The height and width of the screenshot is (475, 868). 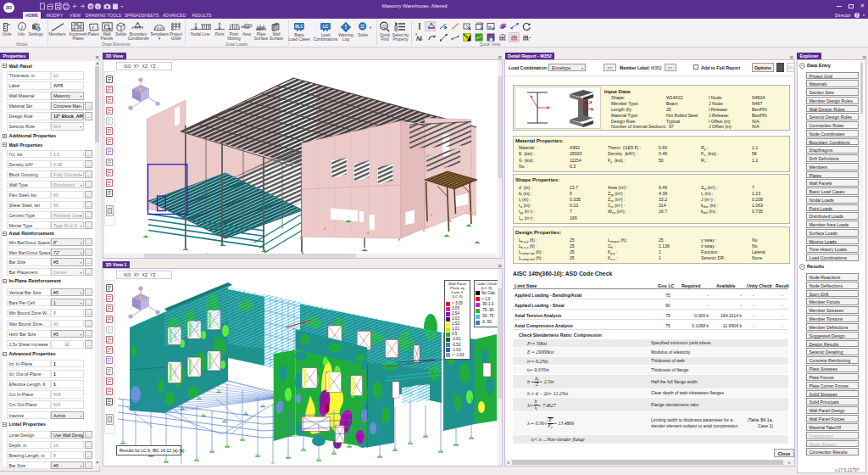 What do you see at coordinates (22, 27) in the screenshot?
I see `svg-text: i` at bounding box center [22, 27].